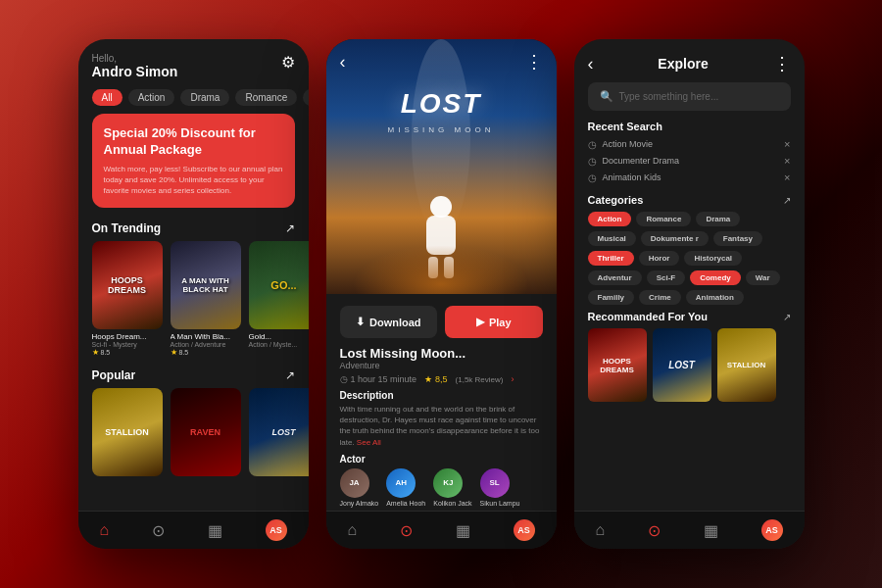 The image size is (882, 588). I want to click on cat-historycal: Historycal, so click(713, 259).